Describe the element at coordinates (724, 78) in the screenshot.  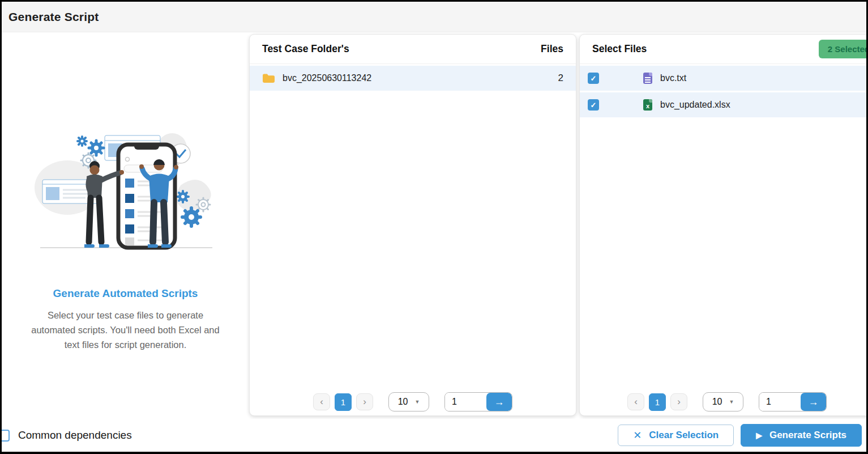
I see `file-row: ✓ bvc.txt` at that location.